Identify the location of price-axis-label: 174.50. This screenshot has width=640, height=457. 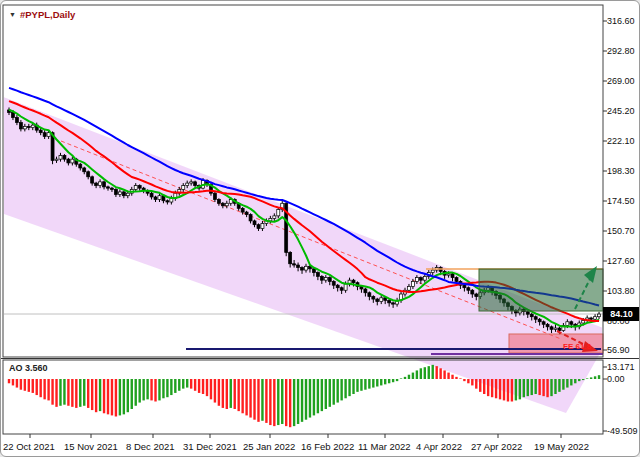
(624, 201).